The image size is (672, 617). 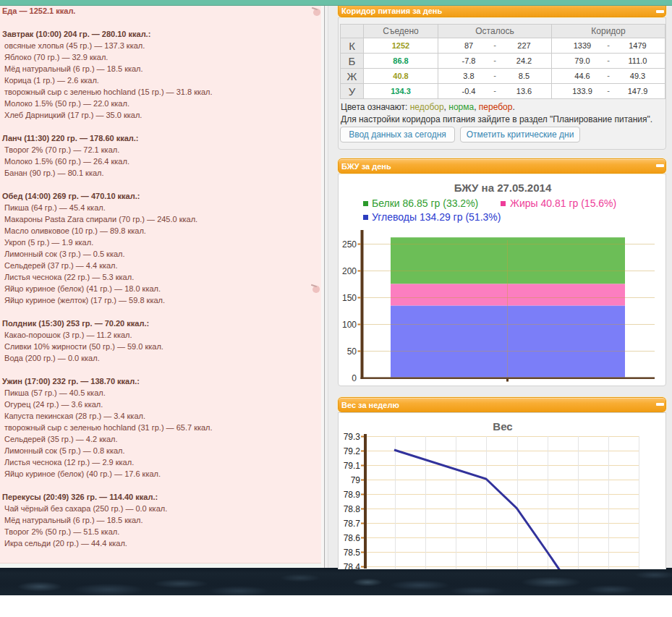 I want to click on svg-text: 78.5, so click(x=352, y=553).